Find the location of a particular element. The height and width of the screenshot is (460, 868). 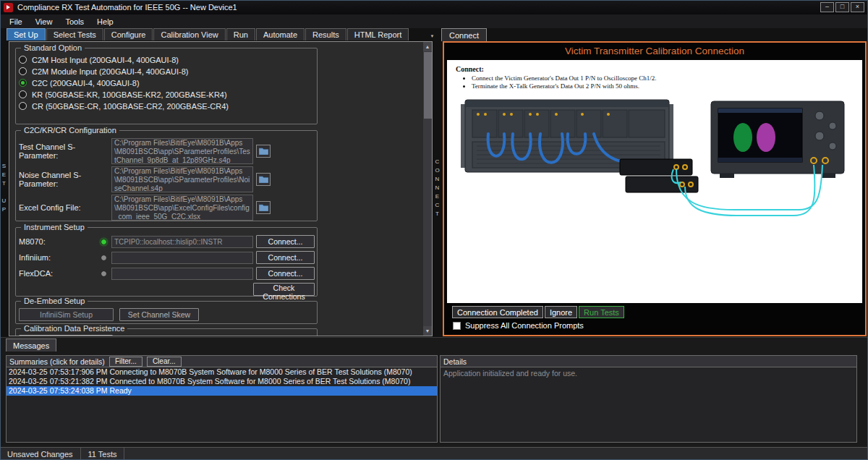

tab-set-up: Set Up is located at coordinates (26, 35).